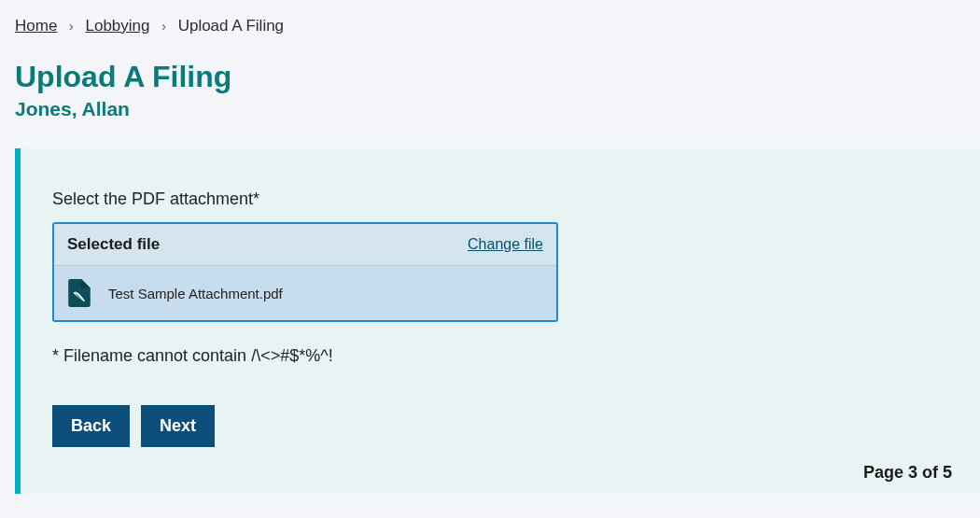 Image resolution: width=980 pixels, height=518 pixels. What do you see at coordinates (305, 245) in the screenshot?
I see `selected-file-header: Selected file Change file` at bounding box center [305, 245].